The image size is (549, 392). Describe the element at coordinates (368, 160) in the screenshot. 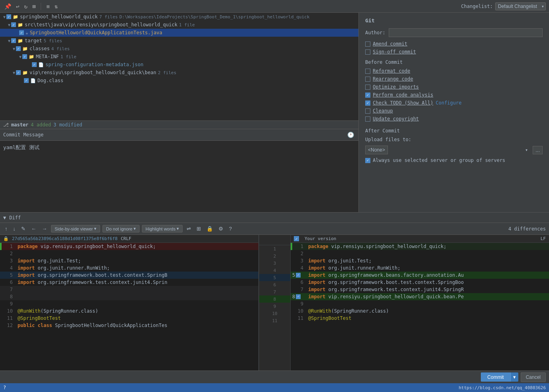

I see `always-use-checkbox: ✓` at that location.